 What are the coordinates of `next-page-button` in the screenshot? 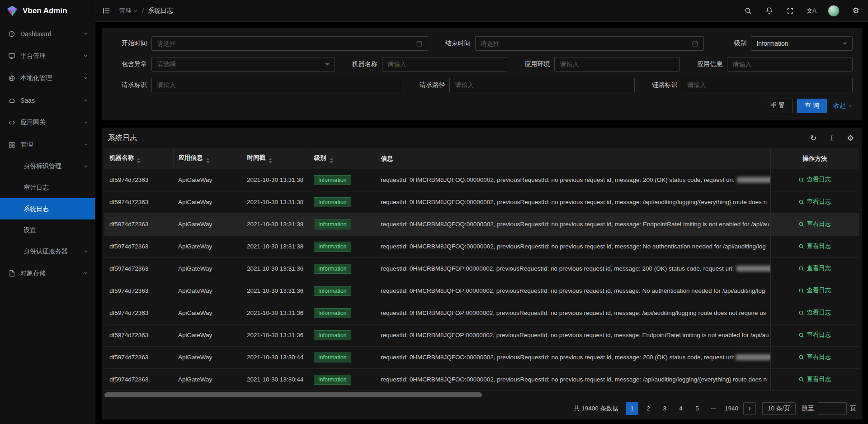 It's located at (750, 409).